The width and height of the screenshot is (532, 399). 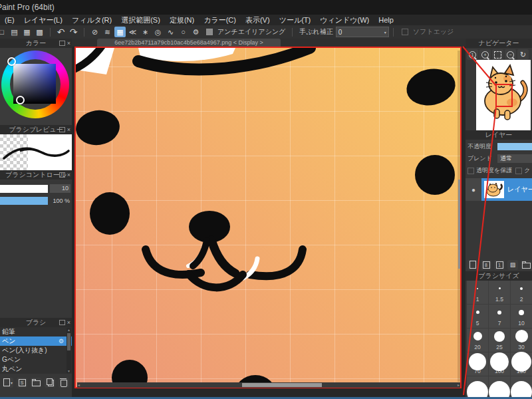 What do you see at coordinates (472, 55) in the screenshot?
I see `zoom-100-button: 1` at bounding box center [472, 55].